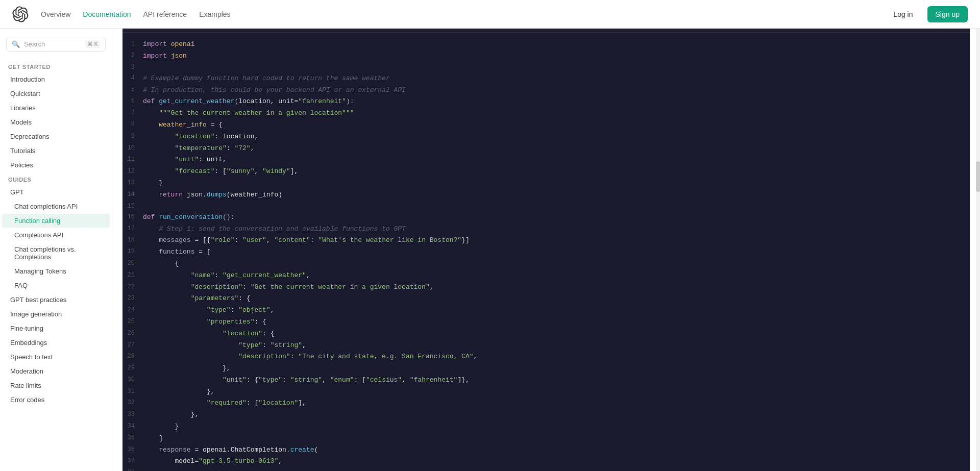  Describe the element at coordinates (133, 195) in the screenshot. I see `line-number: 14` at that location.